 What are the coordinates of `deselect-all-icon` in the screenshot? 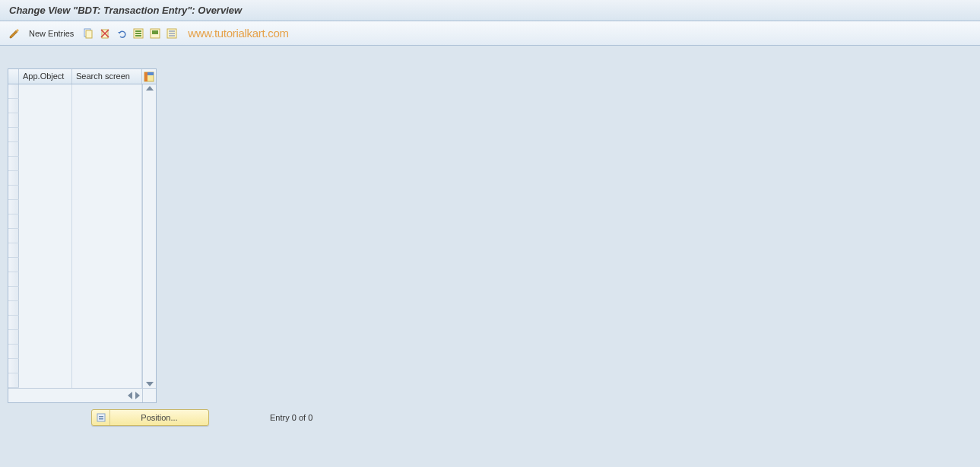 It's located at (172, 33).